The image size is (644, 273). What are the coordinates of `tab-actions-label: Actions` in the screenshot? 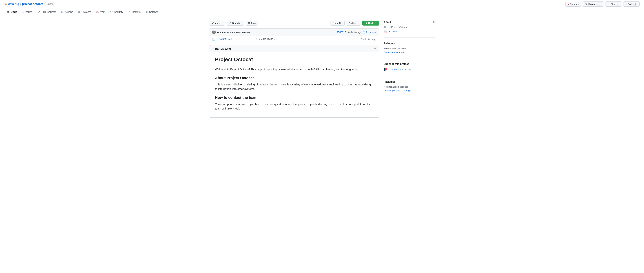 It's located at (69, 12).